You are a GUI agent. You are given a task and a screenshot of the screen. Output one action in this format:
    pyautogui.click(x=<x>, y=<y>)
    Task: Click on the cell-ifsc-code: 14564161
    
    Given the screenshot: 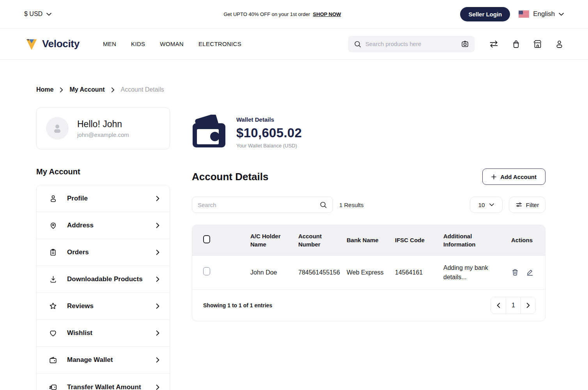 What is the action you would take?
    pyautogui.click(x=419, y=272)
    